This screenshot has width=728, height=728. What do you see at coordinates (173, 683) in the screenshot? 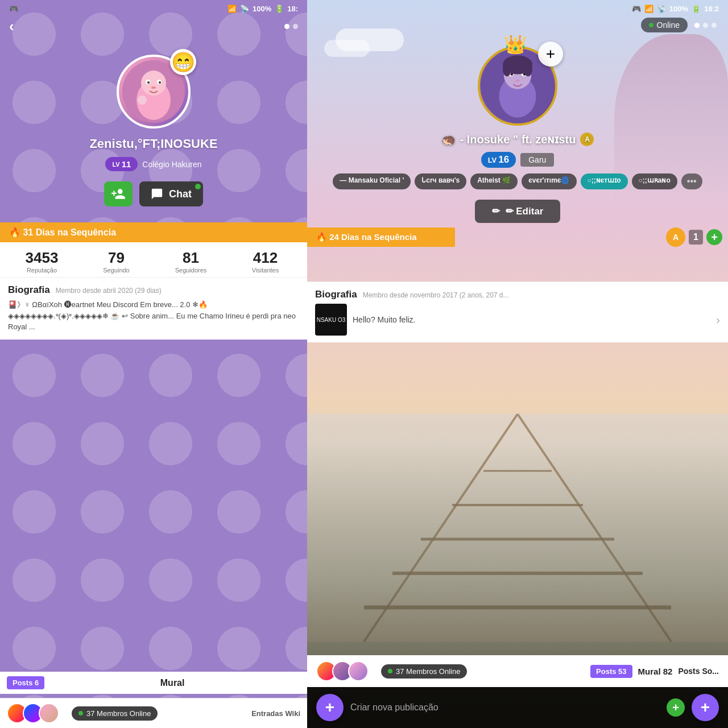
I see `left-mural-label: Mural` at bounding box center [173, 683].